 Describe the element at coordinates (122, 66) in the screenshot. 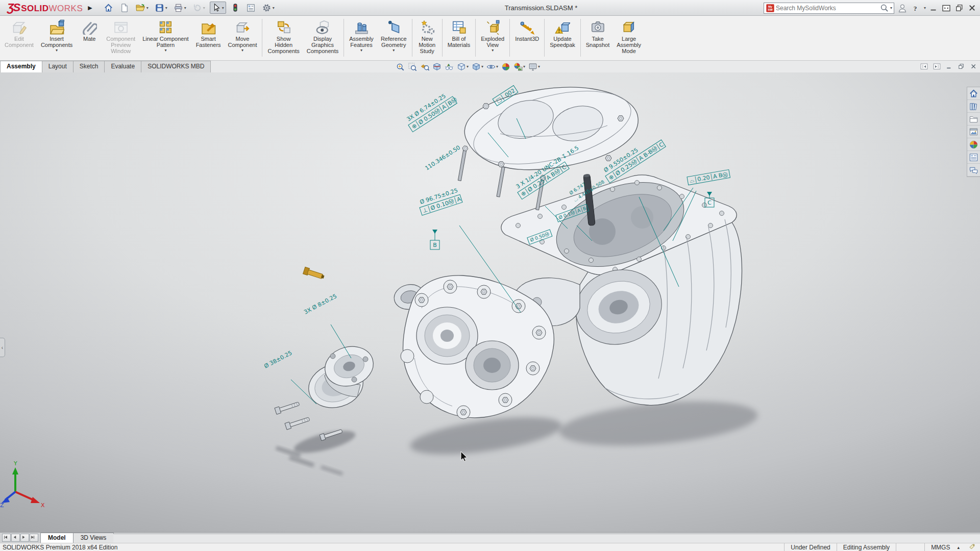

I see `tab-evaluate: Evaluate` at that location.